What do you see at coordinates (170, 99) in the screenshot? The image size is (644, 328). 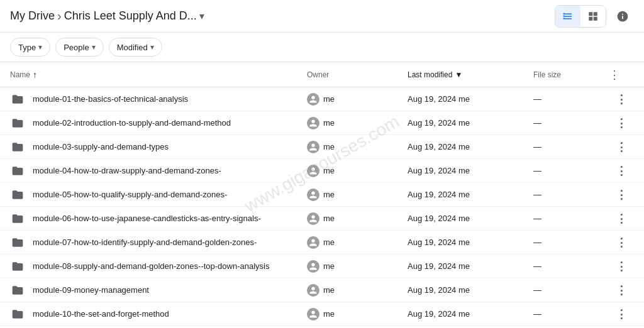 I see `file-name: module-01-the-basics-of-technical-analys…` at bounding box center [170, 99].